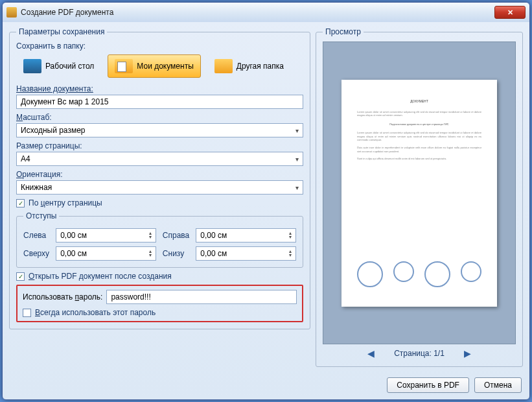 The width and height of the screenshot is (532, 402). What do you see at coordinates (258, 12) in the screenshot?
I see `window-title: Создание PDF документа` at bounding box center [258, 12].